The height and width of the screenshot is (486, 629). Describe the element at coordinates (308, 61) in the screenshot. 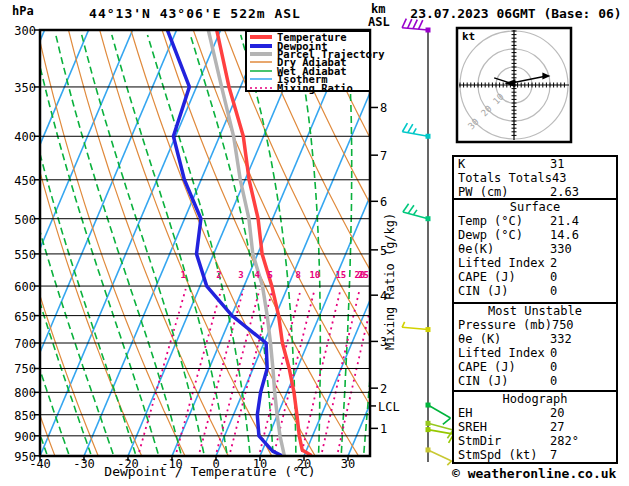

I see `legend: TemperatureDewpointParcel TrajectoryDry …` at that location.